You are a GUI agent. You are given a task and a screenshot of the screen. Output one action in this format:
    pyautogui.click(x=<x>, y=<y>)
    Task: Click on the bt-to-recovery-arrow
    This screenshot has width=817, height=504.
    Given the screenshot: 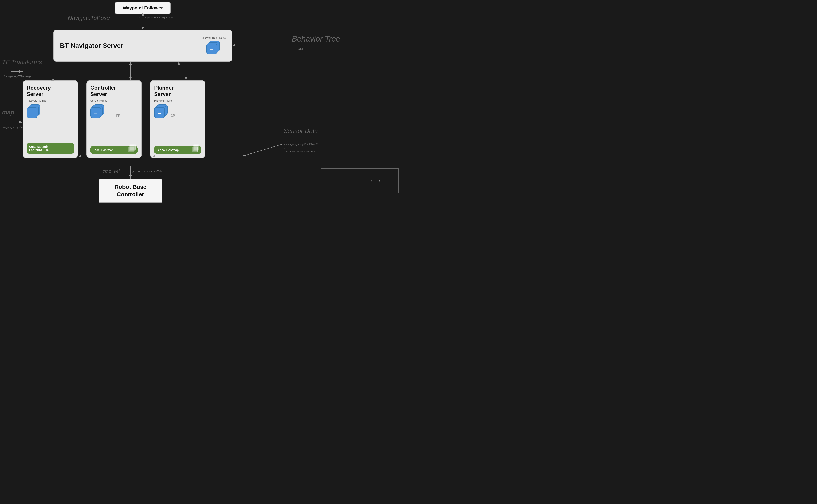 What is the action you would take?
    pyautogui.click(x=64, y=71)
    